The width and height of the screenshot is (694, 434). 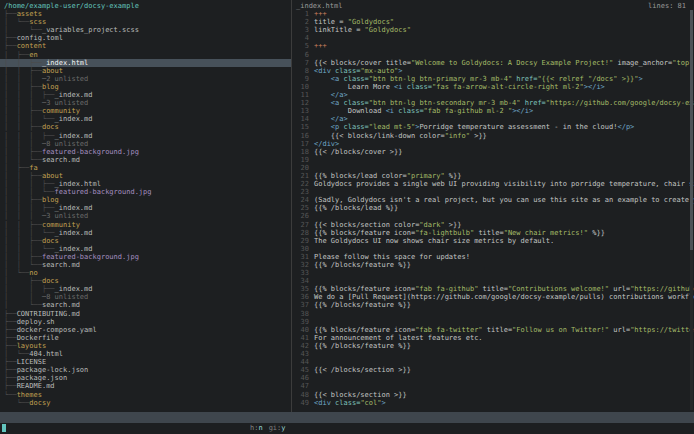 What do you see at coordinates (354, 87) in the screenshot?
I see `code-segment: Learn More` at bounding box center [354, 87].